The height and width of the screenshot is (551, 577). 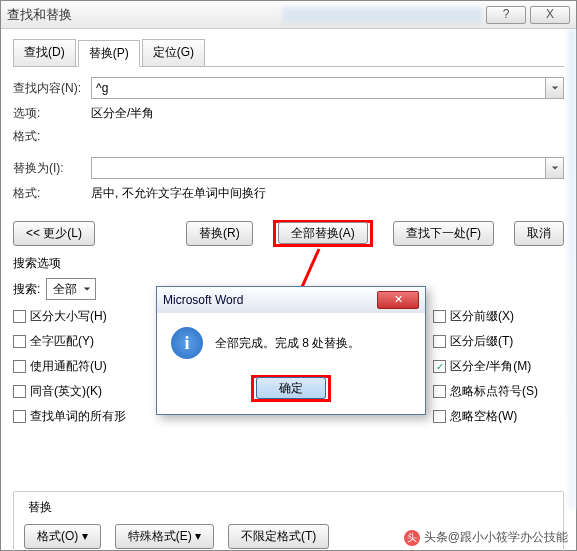 What do you see at coordinates (68, 366) in the screenshot?
I see `checkbox-label: 使用通配符(U)` at bounding box center [68, 366].